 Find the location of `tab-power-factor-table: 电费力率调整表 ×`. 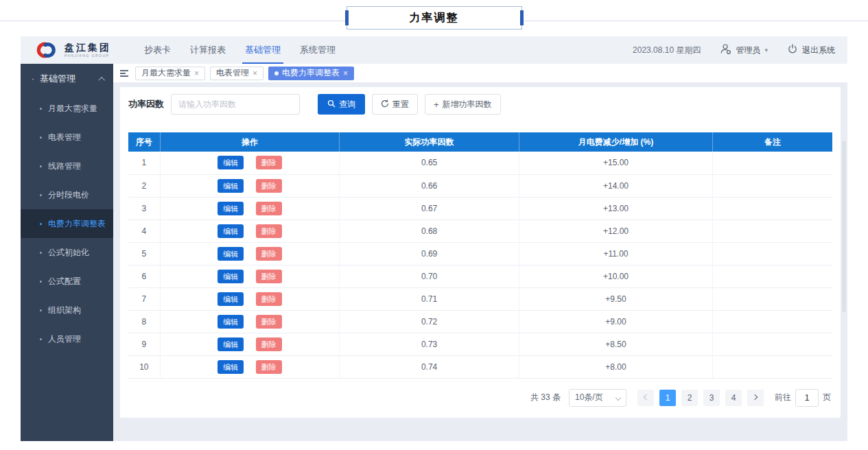

tab-power-factor-table: 电费力率调整表 × is located at coordinates (312, 73).